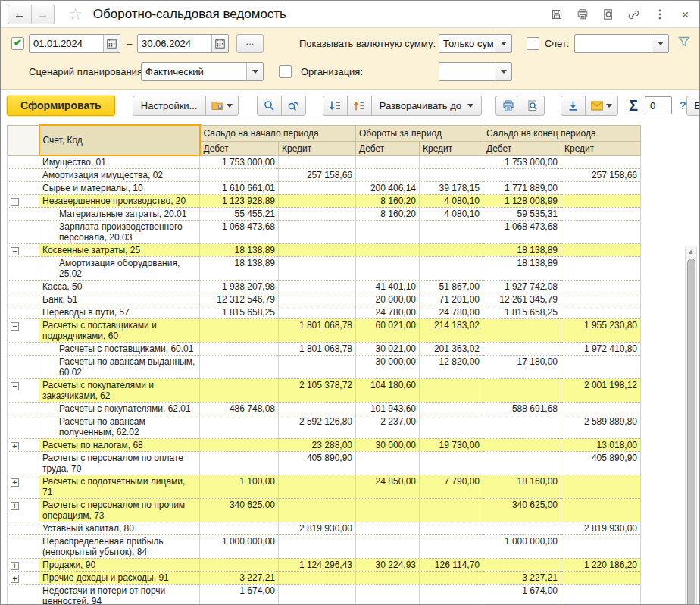 The width and height of the screenshot is (700, 605). Describe the element at coordinates (120, 487) in the screenshot. I see `account-name-cell: Расчеты с подотчетными лицами, 71` at that location.